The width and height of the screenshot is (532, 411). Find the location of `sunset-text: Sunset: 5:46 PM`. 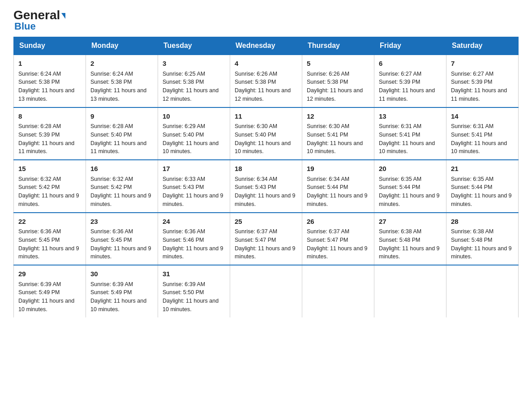

sunset-text: Sunset: 5:46 PM is located at coordinates (194, 240).